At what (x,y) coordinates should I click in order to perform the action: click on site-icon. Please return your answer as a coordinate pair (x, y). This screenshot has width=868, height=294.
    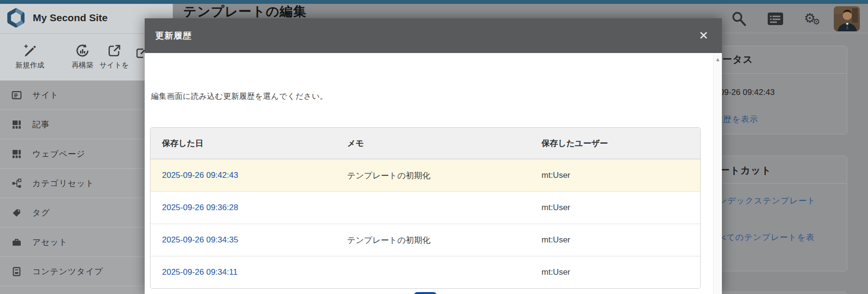
    Looking at the image, I should click on (16, 95).